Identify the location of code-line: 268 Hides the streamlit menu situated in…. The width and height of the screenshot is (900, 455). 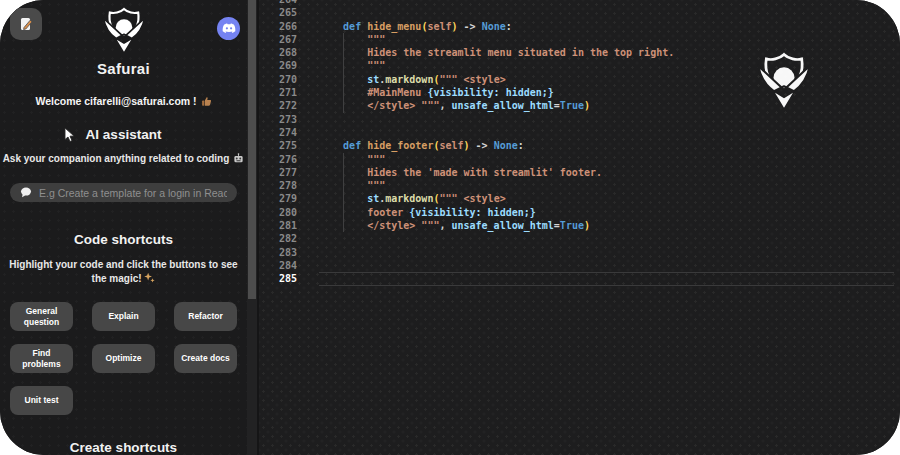
(580, 52).